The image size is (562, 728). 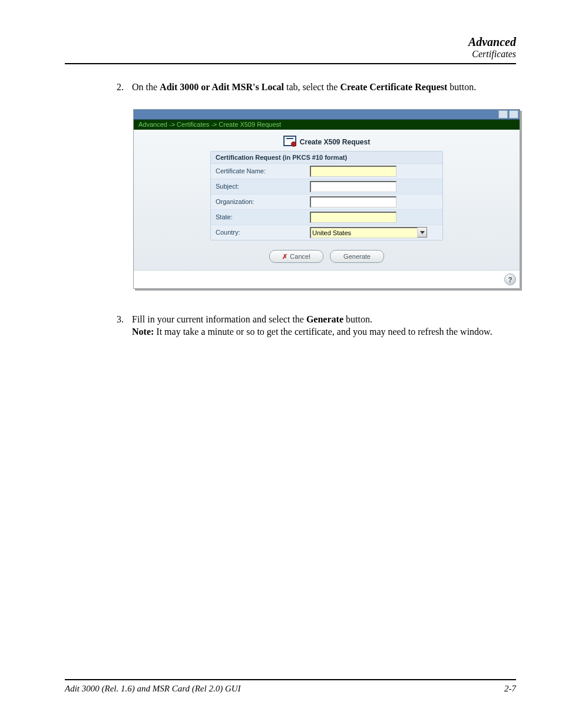 What do you see at coordinates (357, 256) in the screenshot?
I see `generate-button-label: Generate` at bounding box center [357, 256].